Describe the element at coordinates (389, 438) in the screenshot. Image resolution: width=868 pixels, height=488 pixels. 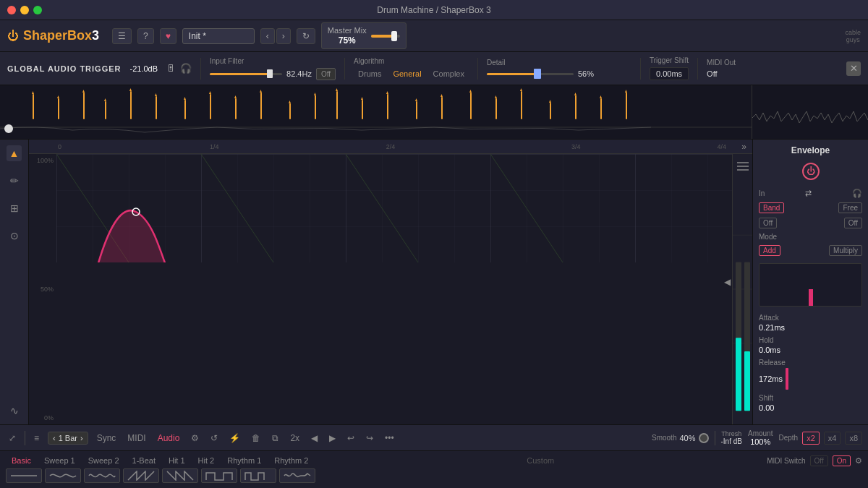
I see `more-button: •••` at that location.